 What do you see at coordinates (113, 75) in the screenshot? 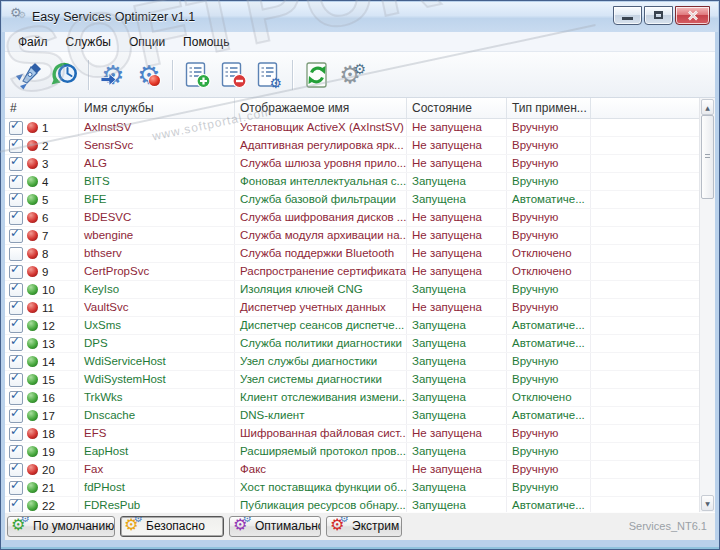
I see `start-service-button: ⚙` at bounding box center [113, 75].